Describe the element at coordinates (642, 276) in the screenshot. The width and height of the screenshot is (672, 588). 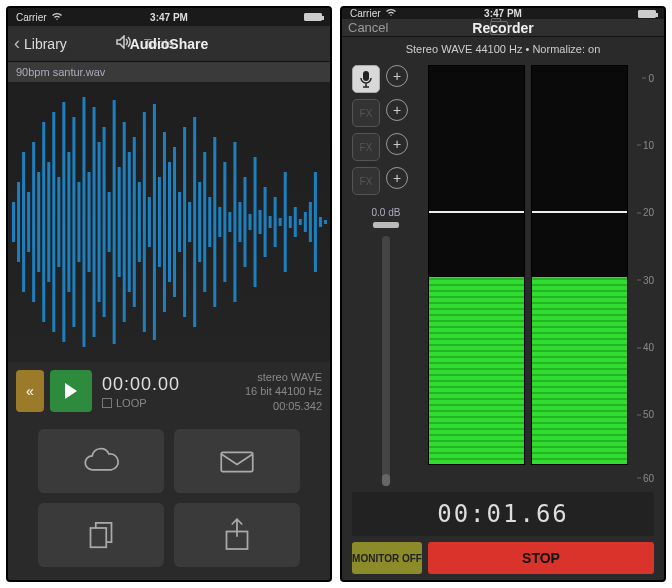
I see `db-scale: 0 10 20 30 40 50 60` at that location.